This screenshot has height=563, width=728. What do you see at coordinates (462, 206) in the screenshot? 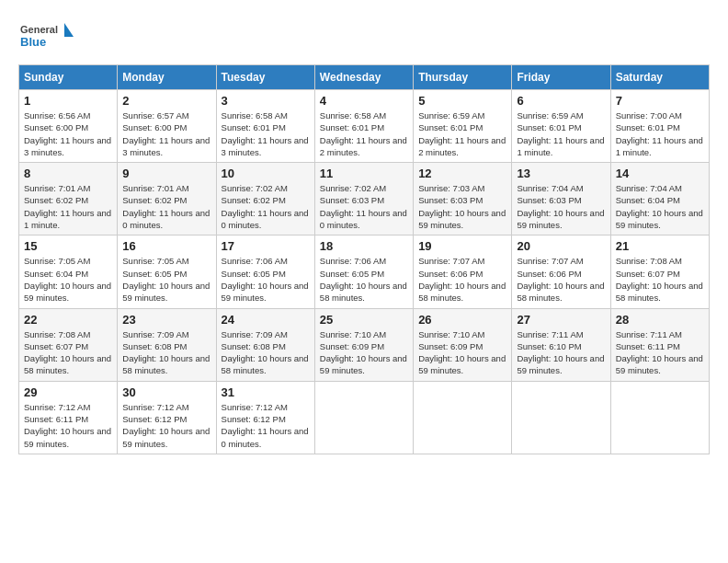
I see `day-info: Sunrise: 7:03 AMSunset: 6:03 PMDaylight:…` at bounding box center [462, 206].